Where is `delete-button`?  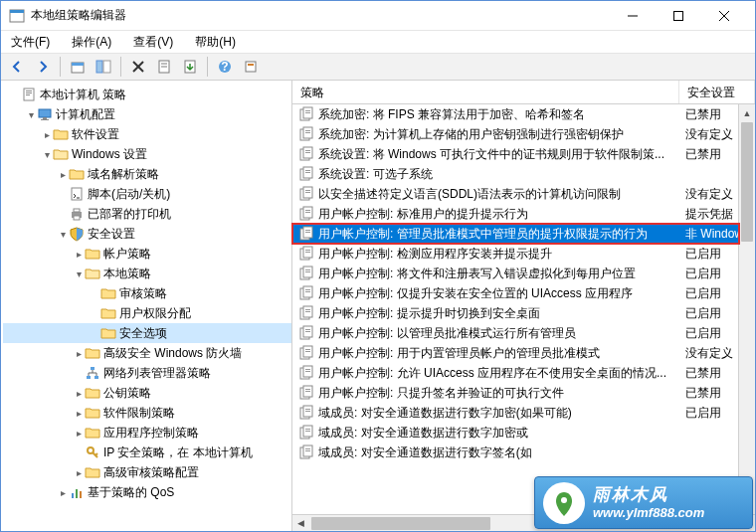 delete-button is located at coordinates (138, 67).